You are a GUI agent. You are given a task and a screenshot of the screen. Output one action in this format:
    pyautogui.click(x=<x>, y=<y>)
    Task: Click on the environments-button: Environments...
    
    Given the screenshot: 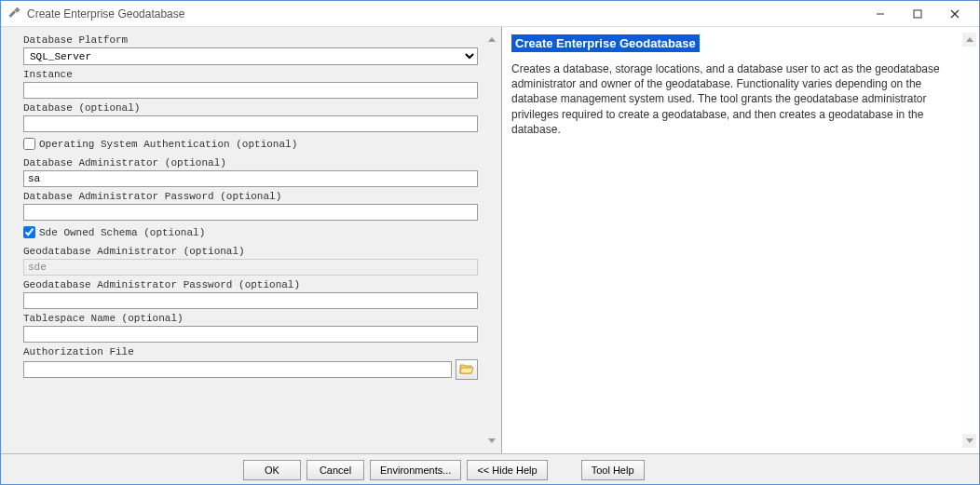 What is the action you would take?
    pyautogui.click(x=415, y=470)
    